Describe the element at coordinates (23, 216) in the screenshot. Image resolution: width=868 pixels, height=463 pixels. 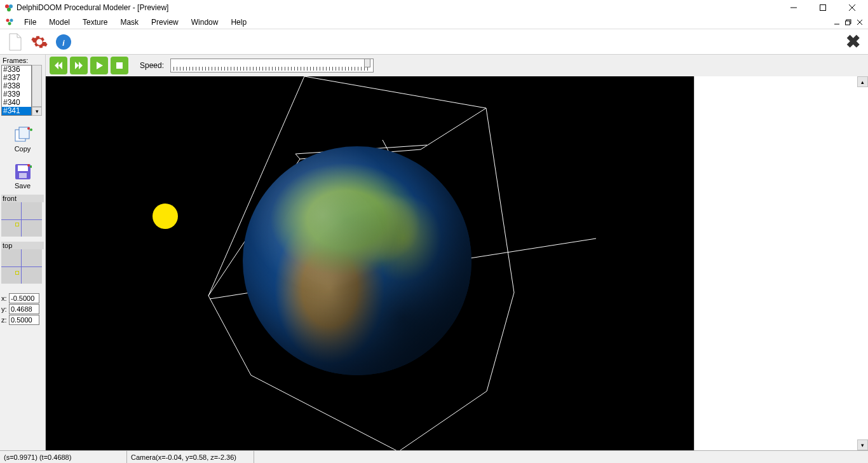
I see `front-view-thumb: front` at that location.